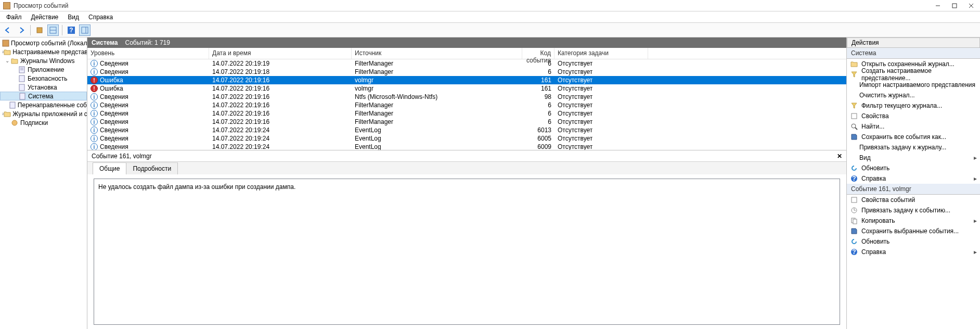 This screenshot has width=980, height=329. What do you see at coordinates (913, 200) in the screenshot?
I see `action-event-properties: Свойства событий` at bounding box center [913, 200].